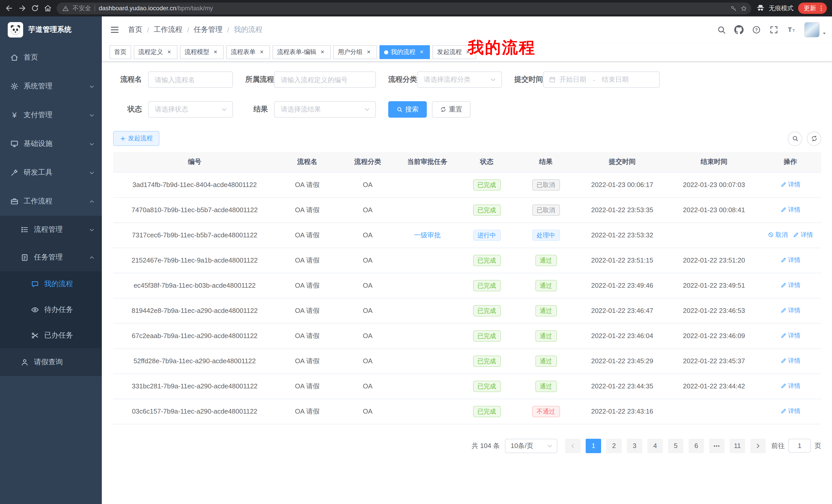 The height and width of the screenshot is (504, 832). What do you see at coordinates (427, 235) in the screenshot?
I see `current-task-link: 一级审批` at bounding box center [427, 235].